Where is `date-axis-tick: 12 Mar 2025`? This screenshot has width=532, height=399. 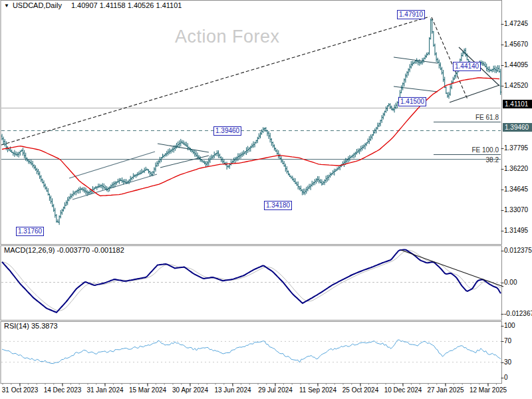
date-axis-tick: 12 Mar 2025 is located at coordinates (488, 390).